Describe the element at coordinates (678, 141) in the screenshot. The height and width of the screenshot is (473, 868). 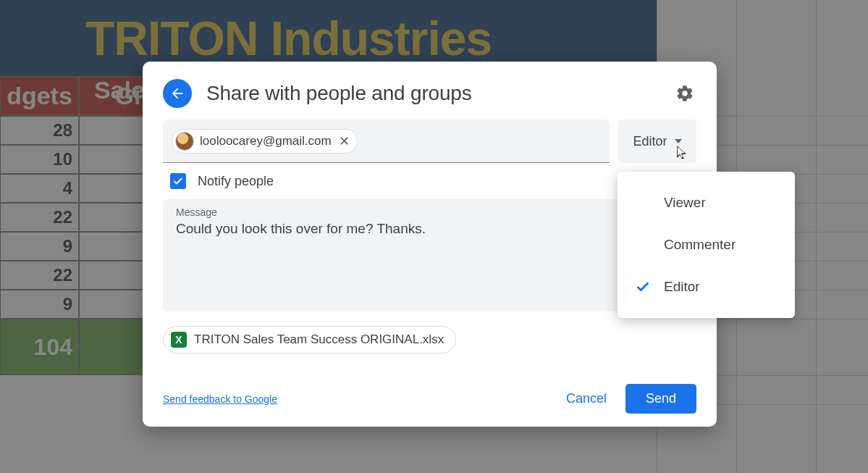
I see `chevron-down-icon` at that location.